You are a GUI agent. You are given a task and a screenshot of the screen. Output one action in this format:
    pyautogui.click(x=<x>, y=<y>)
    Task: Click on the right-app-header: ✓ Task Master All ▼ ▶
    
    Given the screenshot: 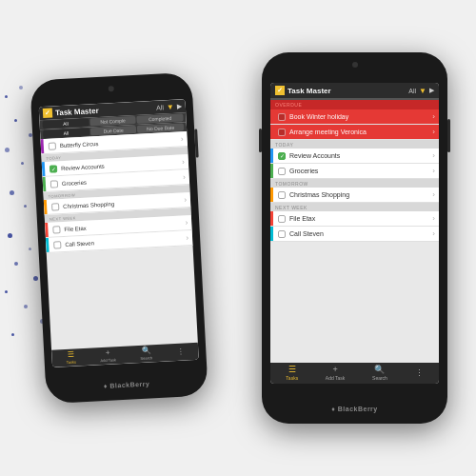 What is the action you would take?
    pyautogui.click(x=354, y=90)
    